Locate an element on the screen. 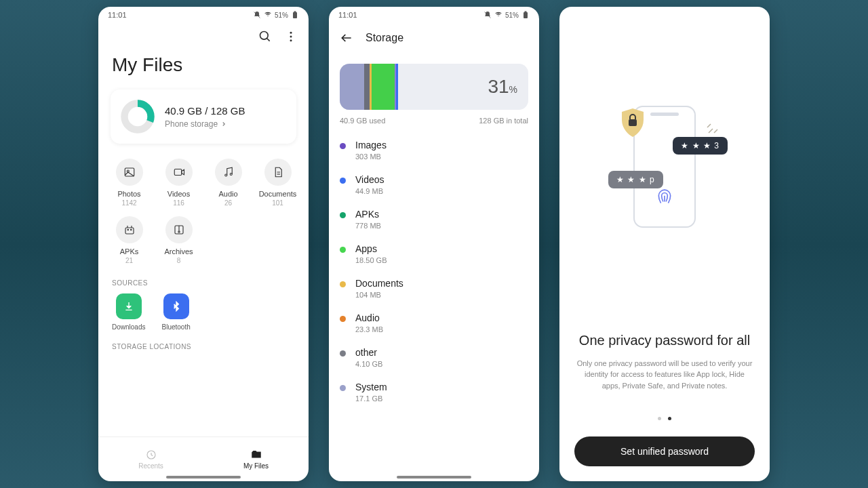  breakdown-other: other4.10 GB is located at coordinates (434, 358).